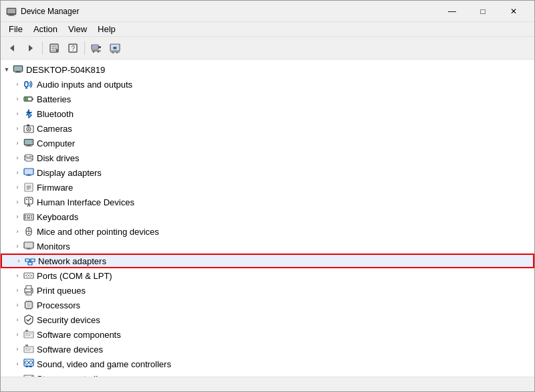 This screenshot has height=392, width=535. I want to click on scan-icon: 💻, so click(115, 48).